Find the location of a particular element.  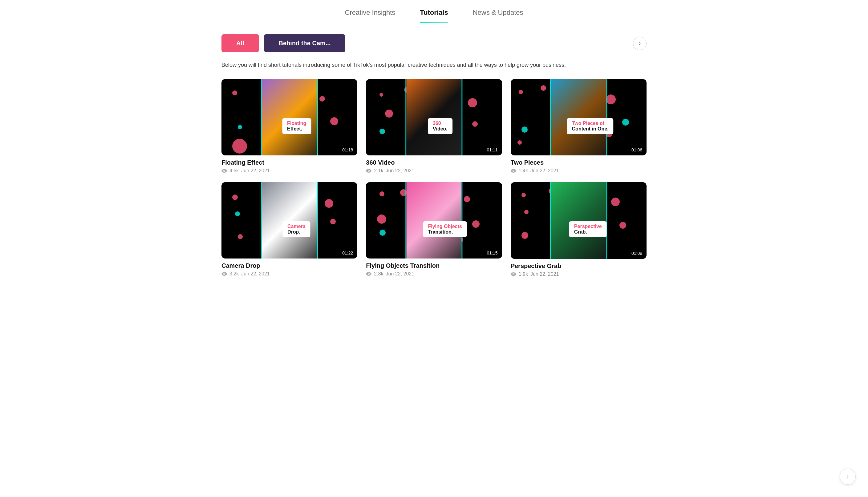

thumbnail-title: FloatingEffect. is located at coordinates (297, 126).